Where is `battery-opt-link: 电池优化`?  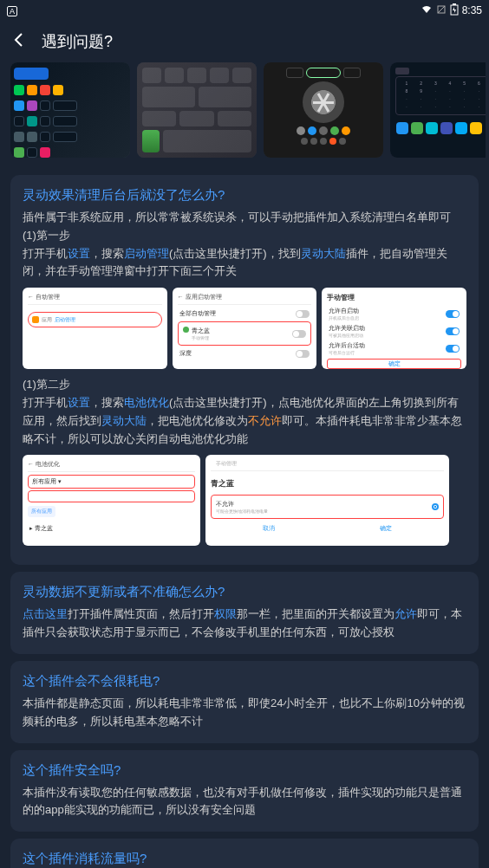 battery-opt-link: 电池优化 is located at coordinates (147, 402).